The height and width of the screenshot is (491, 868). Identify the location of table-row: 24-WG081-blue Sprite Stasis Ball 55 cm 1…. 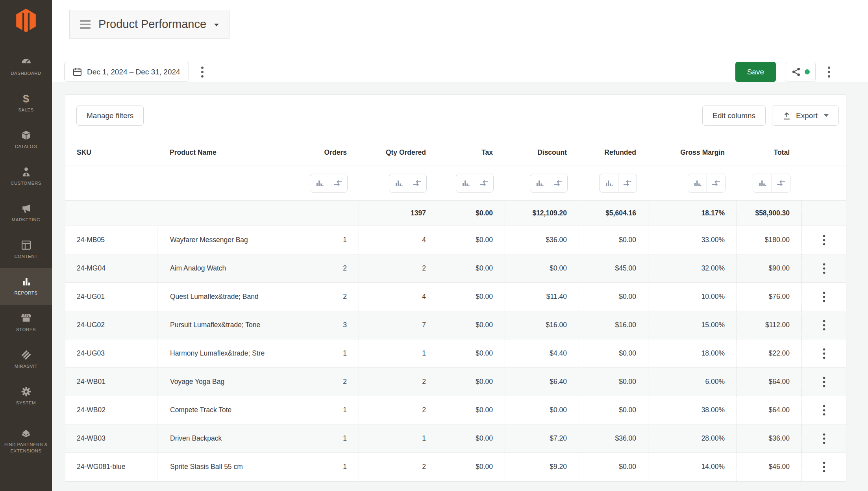
(456, 467).